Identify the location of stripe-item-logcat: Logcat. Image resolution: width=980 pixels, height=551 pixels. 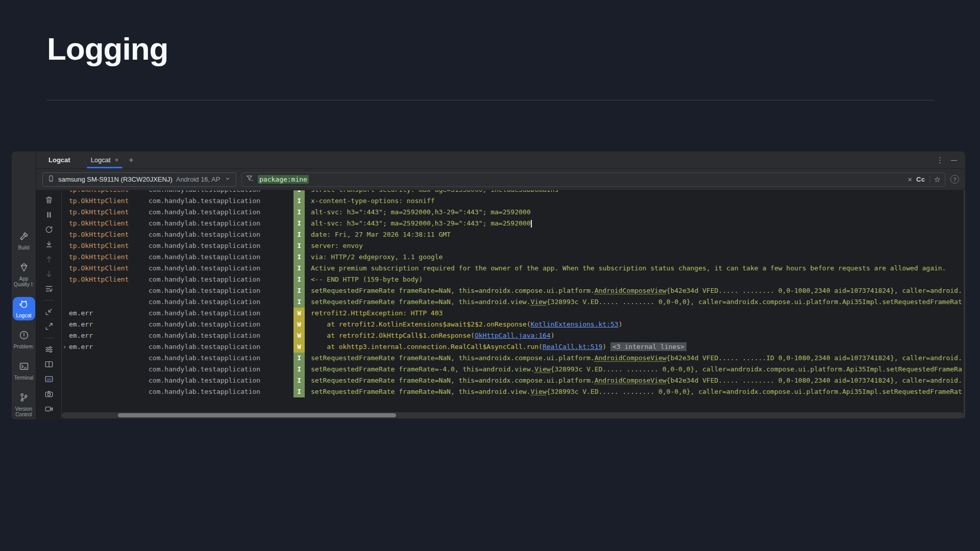
(24, 309).